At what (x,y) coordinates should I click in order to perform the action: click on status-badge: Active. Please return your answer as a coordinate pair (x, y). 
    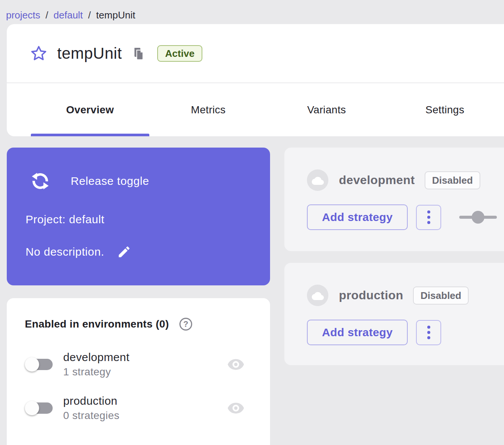
    Looking at the image, I should click on (180, 53).